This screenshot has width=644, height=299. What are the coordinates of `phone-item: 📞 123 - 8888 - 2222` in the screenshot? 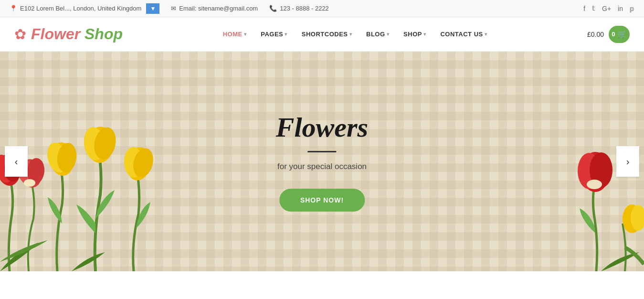 It's located at (299, 9).